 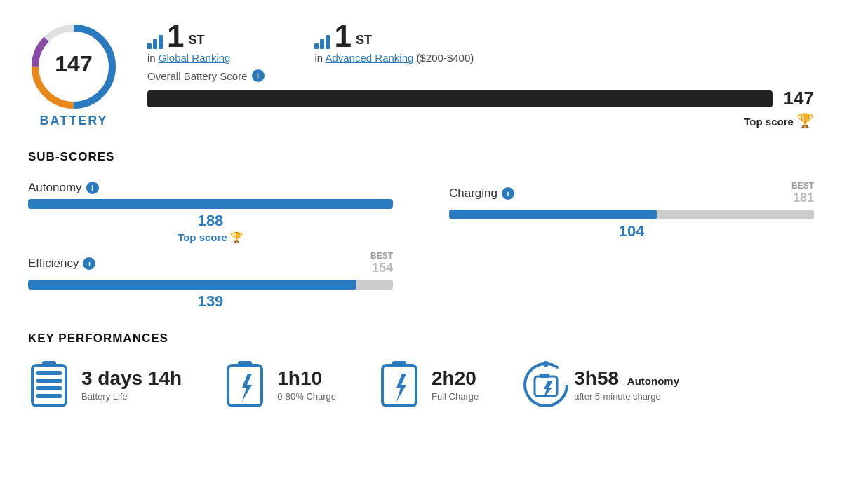 I want to click on perf-battery-life: 3 days 14h Battery Life, so click(x=105, y=385).